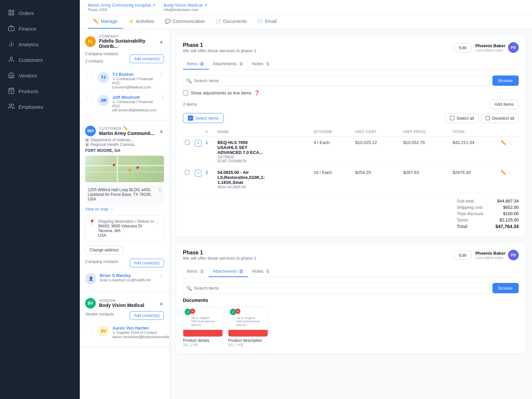 This screenshot has height=399, width=532. I want to click on tab-manage: ✏️ Manage, so click(105, 22).